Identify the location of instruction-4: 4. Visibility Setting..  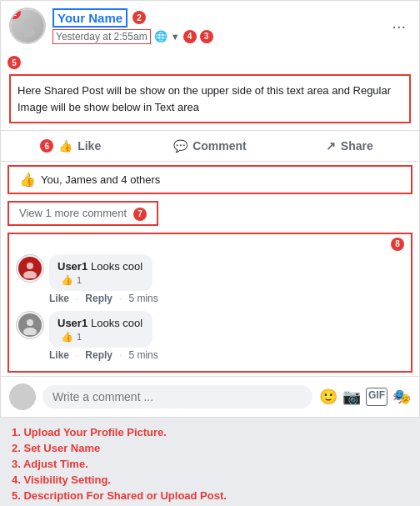
(210, 480).